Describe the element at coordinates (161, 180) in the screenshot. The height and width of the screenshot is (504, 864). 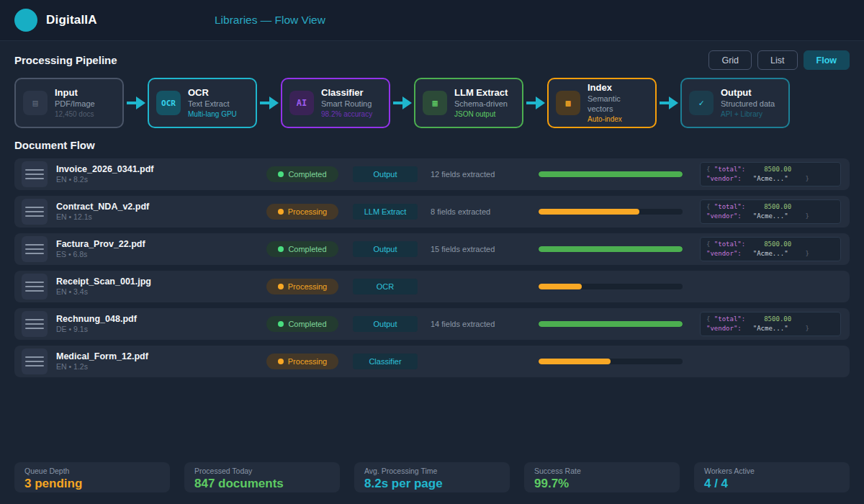
I see `document-meta: EN • 8.2s` at that location.